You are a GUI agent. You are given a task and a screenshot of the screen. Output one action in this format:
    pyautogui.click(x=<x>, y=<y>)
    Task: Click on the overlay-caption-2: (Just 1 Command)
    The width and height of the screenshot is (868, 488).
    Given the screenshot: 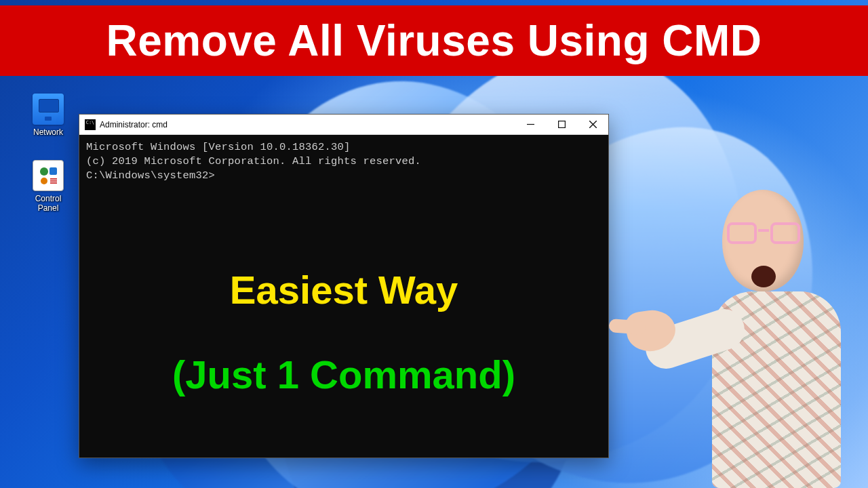 What is the action you would take?
    pyautogui.click(x=344, y=374)
    